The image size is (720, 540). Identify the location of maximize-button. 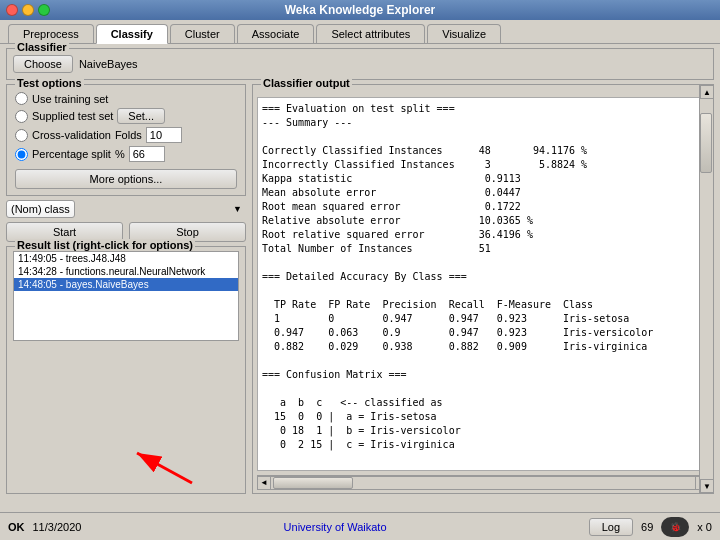
(44, 10).